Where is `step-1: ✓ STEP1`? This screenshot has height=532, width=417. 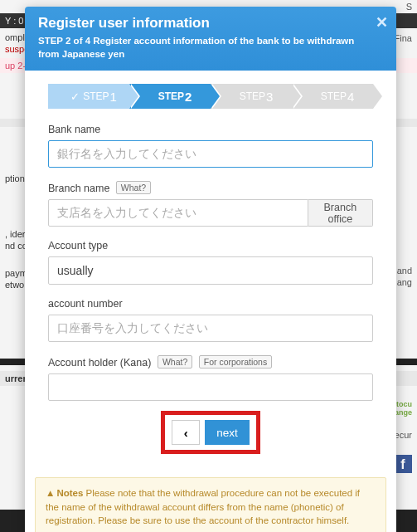 step-1: ✓ STEP1 is located at coordinates (89, 96).